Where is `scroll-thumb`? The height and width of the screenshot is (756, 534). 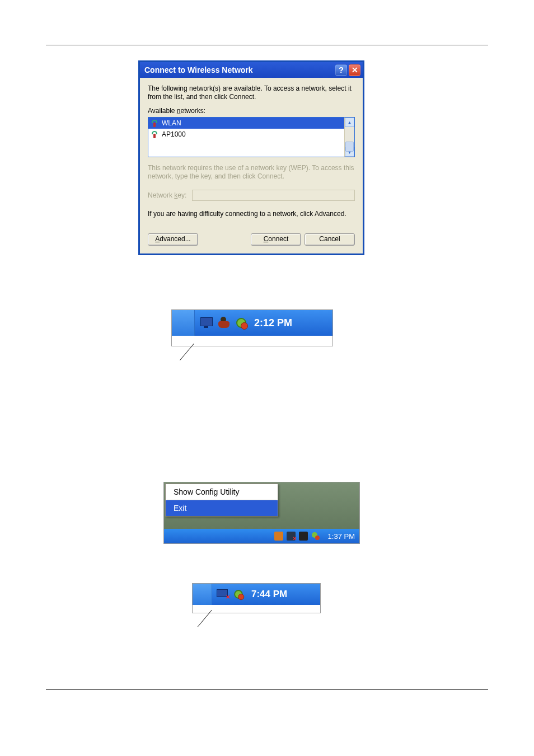 scroll-thumb is located at coordinates (349, 147).